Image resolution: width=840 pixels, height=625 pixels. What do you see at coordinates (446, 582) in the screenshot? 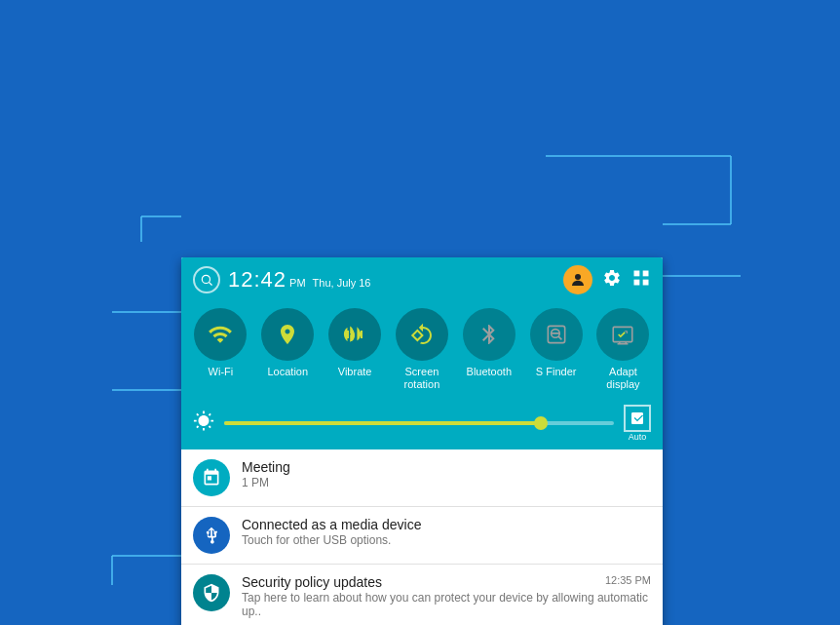
I see `security-header: Security policy updates 12:35 PM` at bounding box center [446, 582].